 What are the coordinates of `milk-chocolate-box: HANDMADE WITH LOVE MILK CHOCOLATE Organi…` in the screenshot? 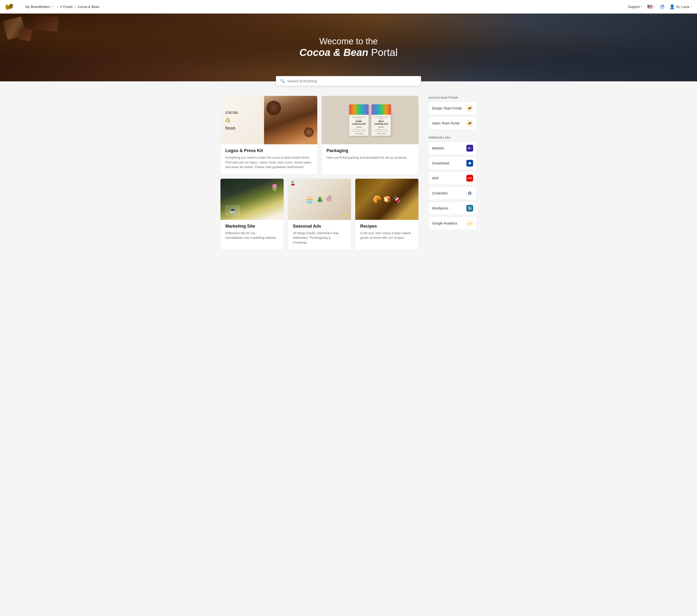 It's located at (381, 120).